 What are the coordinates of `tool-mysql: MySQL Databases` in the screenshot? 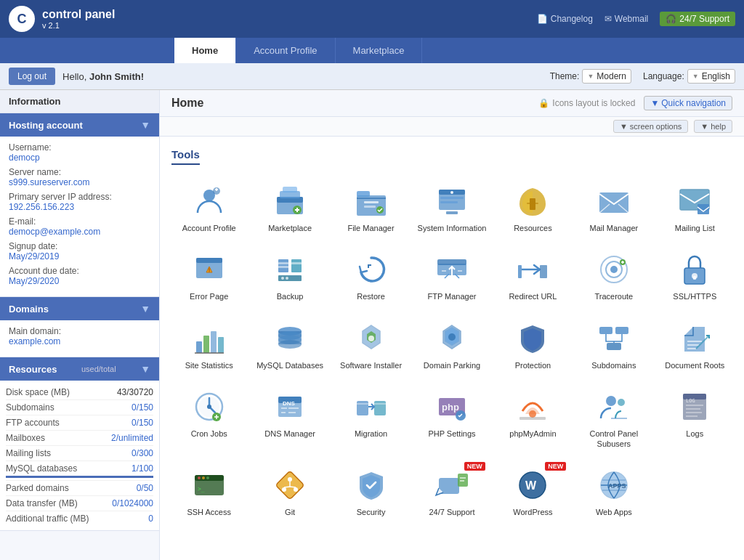 It's located at (289, 345).